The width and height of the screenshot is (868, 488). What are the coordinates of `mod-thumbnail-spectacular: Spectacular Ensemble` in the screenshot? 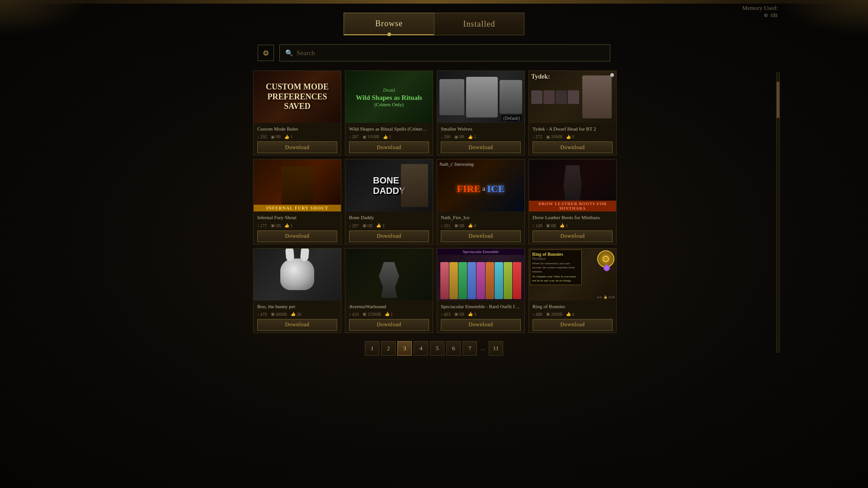 It's located at (481, 275).